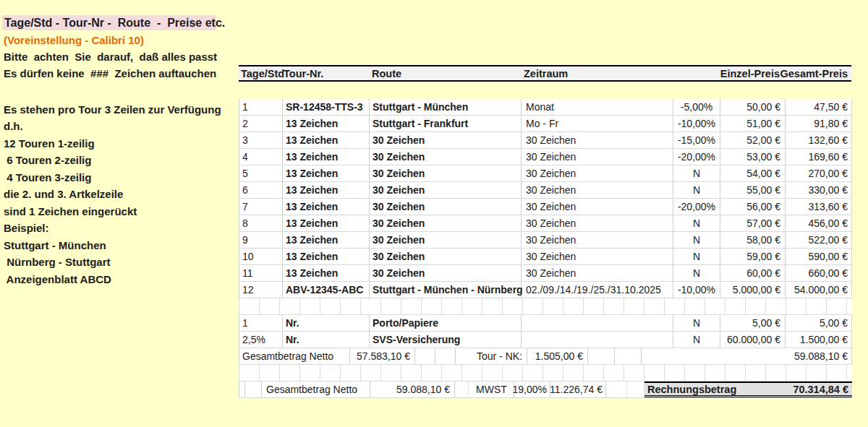 The height and width of the screenshot is (427, 868). Describe the element at coordinates (819, 124) in the screenshot. I see `cell-gesamt-preis: 91,80 €` at that location.